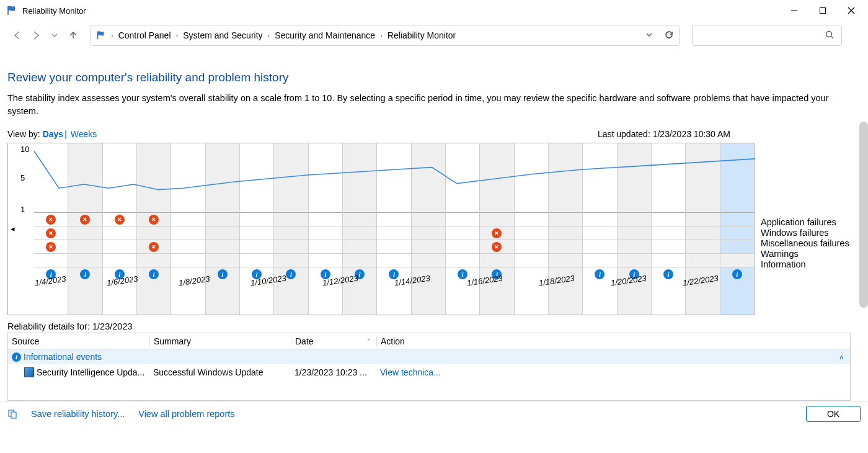 This screenshot has width=868, height=453. What do you see at coordinates (434, 11) in the screenshot?
I see `titlebar: Reliability Monitor` at bounding box center [434, 11].